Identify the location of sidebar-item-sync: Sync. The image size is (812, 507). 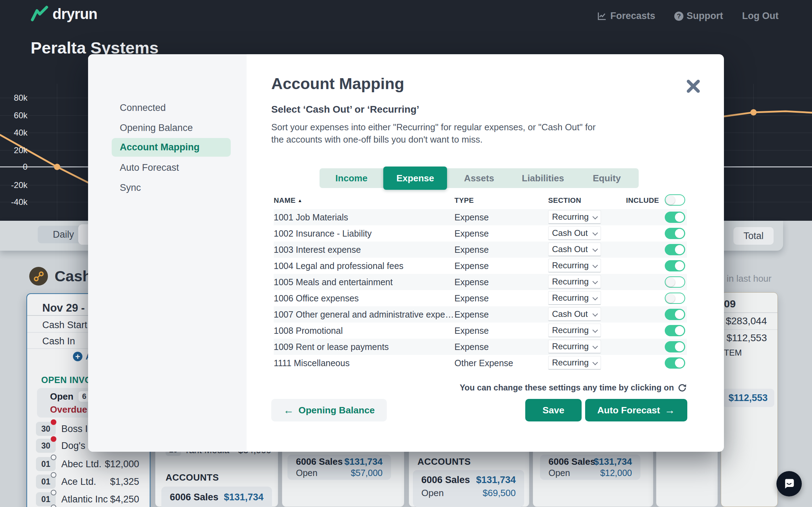
(130, 188).